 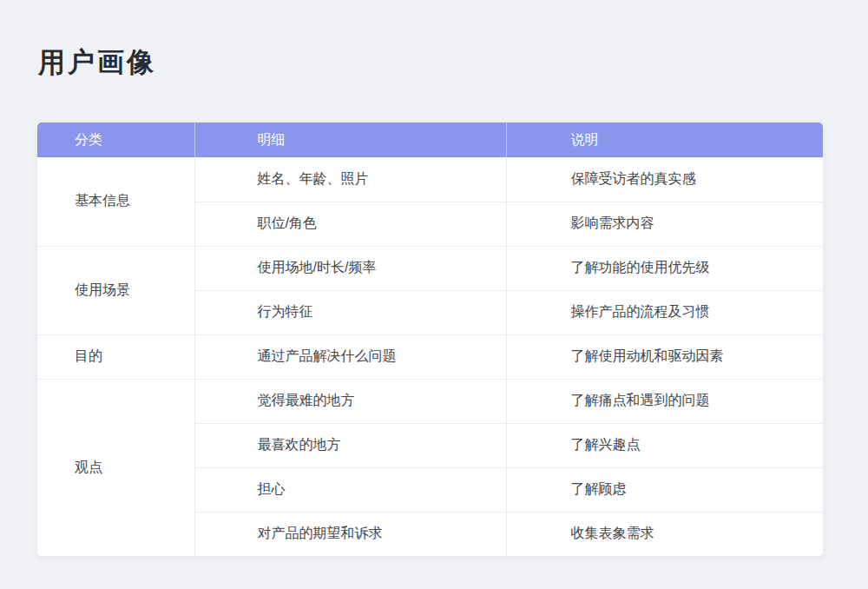 I want to click on column-header-description: 说明, so click(x=665, y=140).